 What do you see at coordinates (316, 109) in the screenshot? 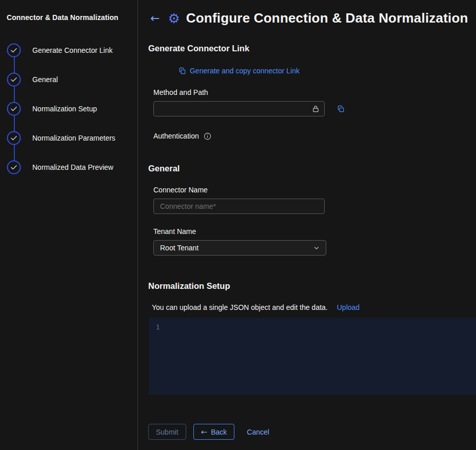
I see `lock-icon` at bounding box center [316, 109].